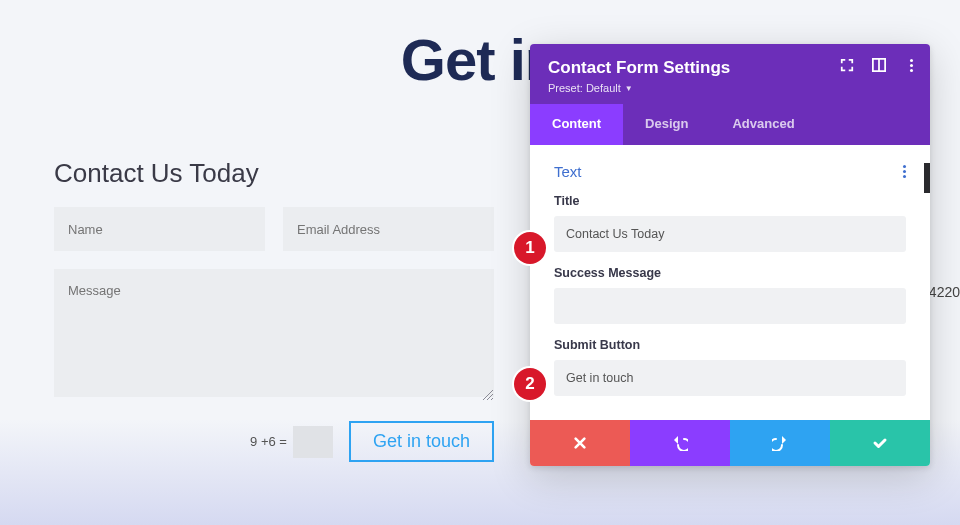  Describe the element at coordinates (730, 88) in the screenshot. I see `preset-selector: Preset: Default ▼` at that location.